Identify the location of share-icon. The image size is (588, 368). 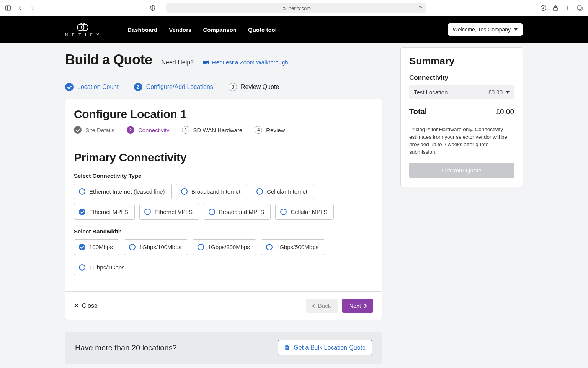
(555, 8).